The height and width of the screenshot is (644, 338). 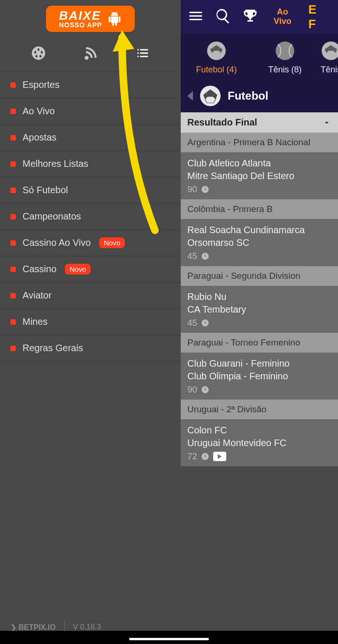 I want to click on away-team: Uruguai Montevideo FC, so click(x=259, y=443).